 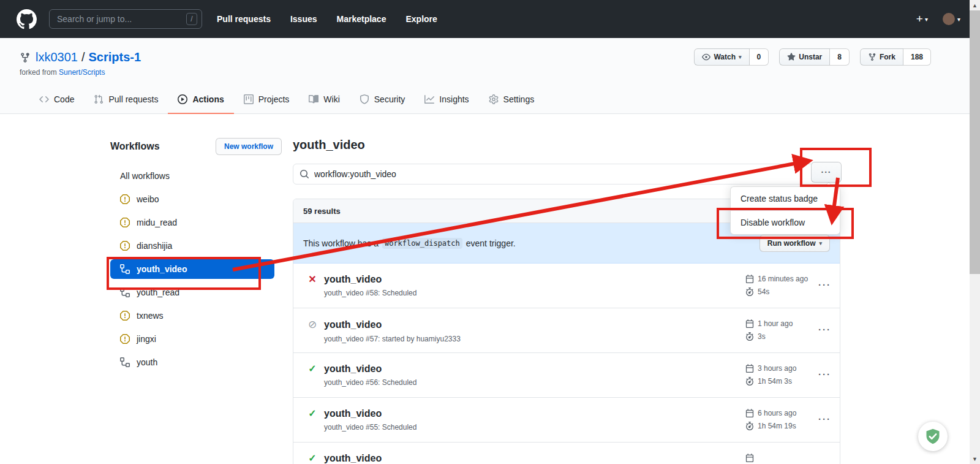 I want to click on github-logo-icon, so click(x=27, y=20).